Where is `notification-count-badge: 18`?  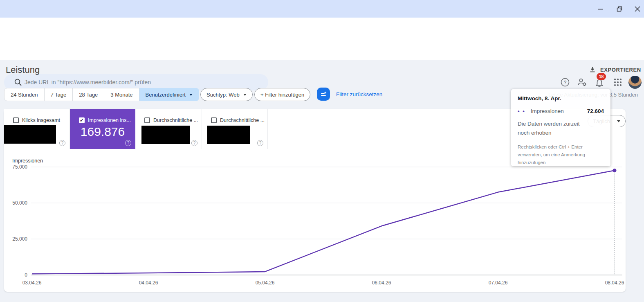
notification-count-badge: 18 is located at coordinates (601, 77).